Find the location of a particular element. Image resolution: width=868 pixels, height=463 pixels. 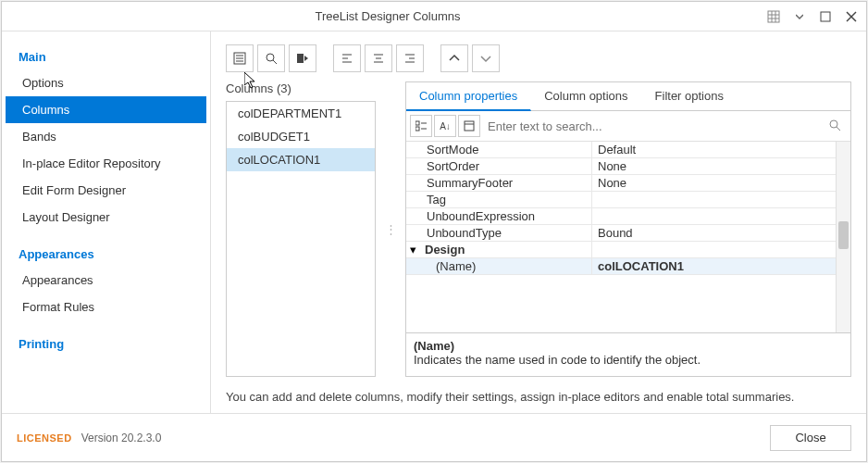

licensed-badge: LICENSED is located at coordinates (44, 438).